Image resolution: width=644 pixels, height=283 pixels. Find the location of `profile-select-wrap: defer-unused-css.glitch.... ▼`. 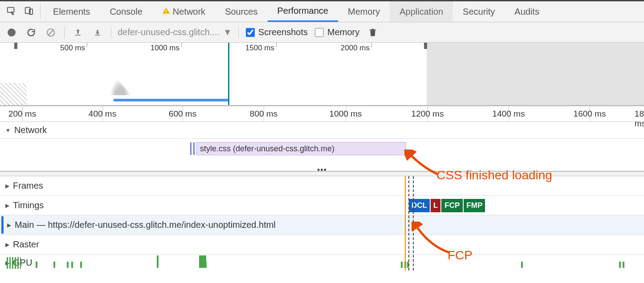

profile-select-wrap: defer-unused-css.glitch.... ▼ is located at coordinates (175, 32).